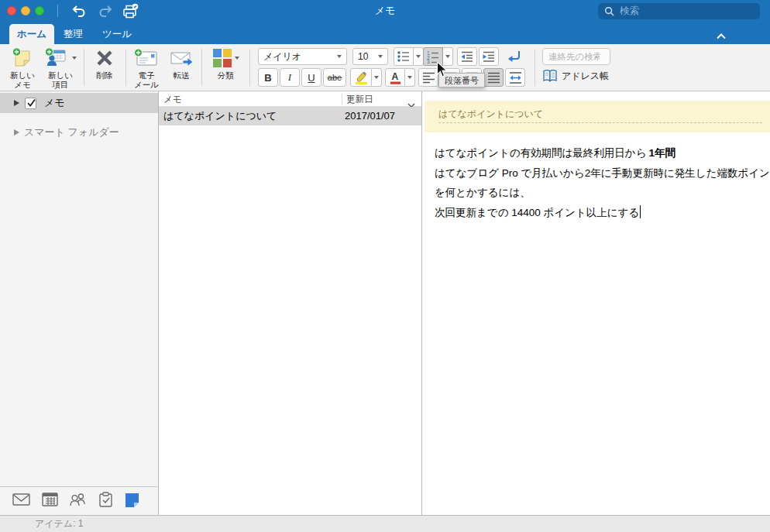  I want to click on font-name-dropdown-arrow, so click(339, 57).